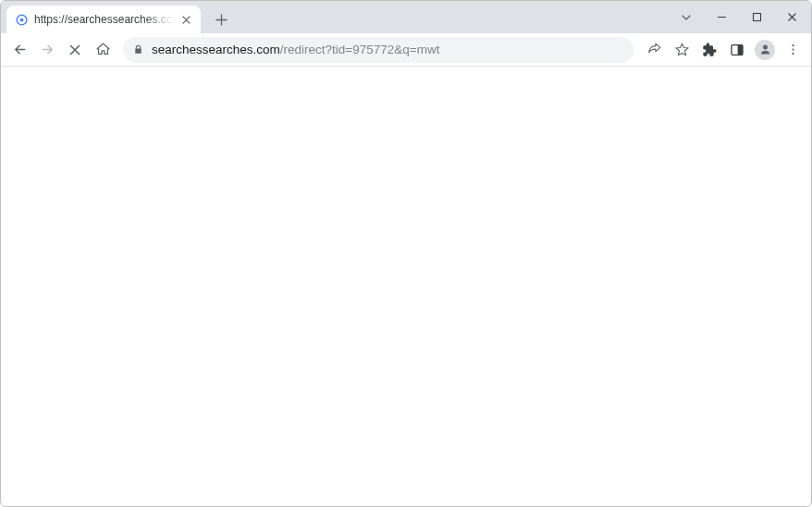 This screenshot has height=507, width=812. I want to click on extensions-button, so click(709, 50).